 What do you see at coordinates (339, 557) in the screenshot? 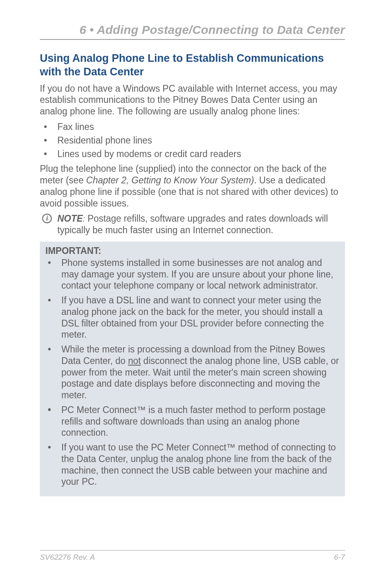
I see `footer-page-number: 6-7` at bounding box center [339, 557].